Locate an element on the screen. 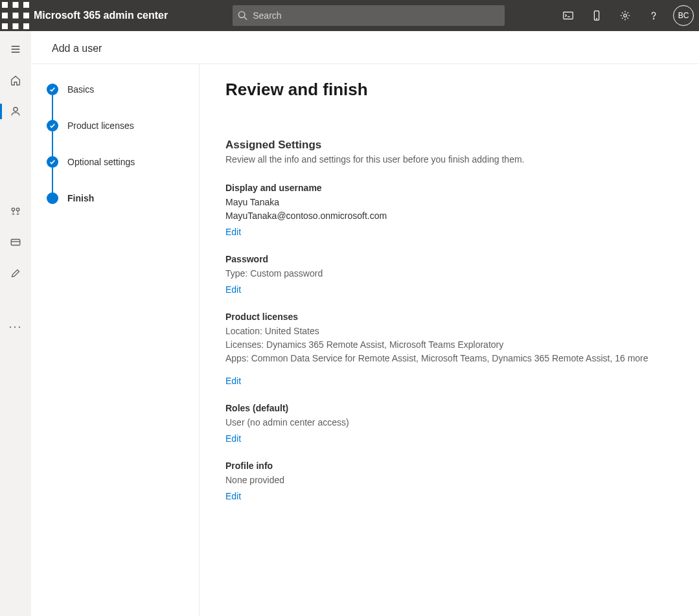 The image size is (699, 616). billing-icon is located at coordinates (16, 242).